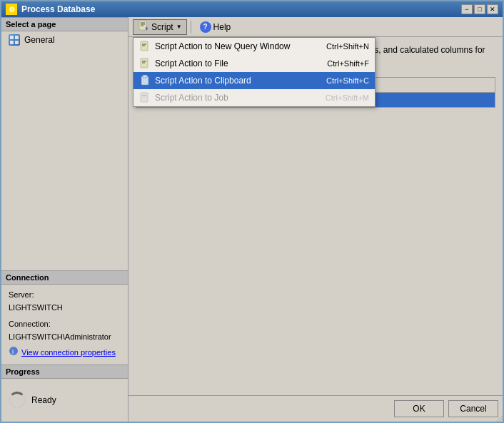 This screenshot has width=504, height=423. I want to click on view-connection-link-label: View connection properties, so click(69, 353).